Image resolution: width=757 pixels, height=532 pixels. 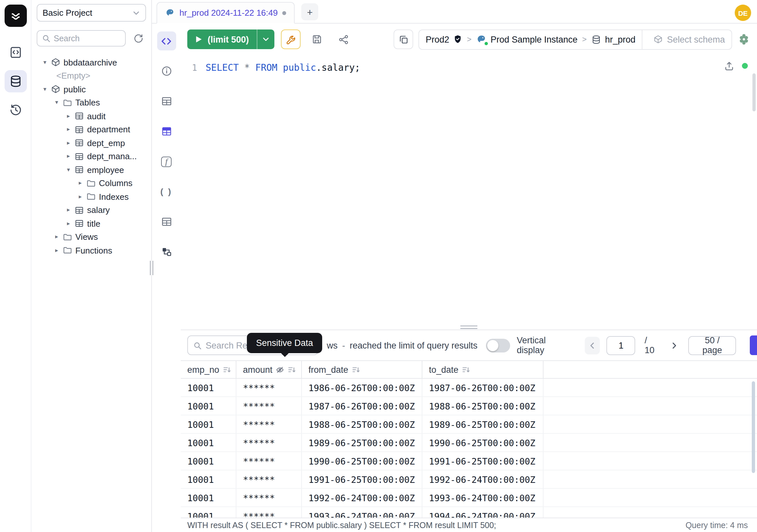 What do you see at coordinates (317, 39) in the screenshot?
I see `save-icon` at bounding box center [317, 39].